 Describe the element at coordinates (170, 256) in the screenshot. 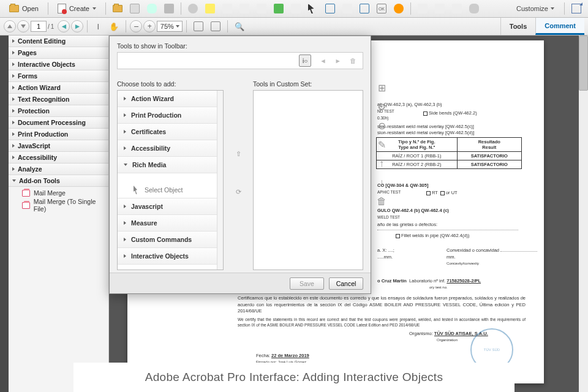

I see `acc-interactive-objects: Interactive Objects` at that location.